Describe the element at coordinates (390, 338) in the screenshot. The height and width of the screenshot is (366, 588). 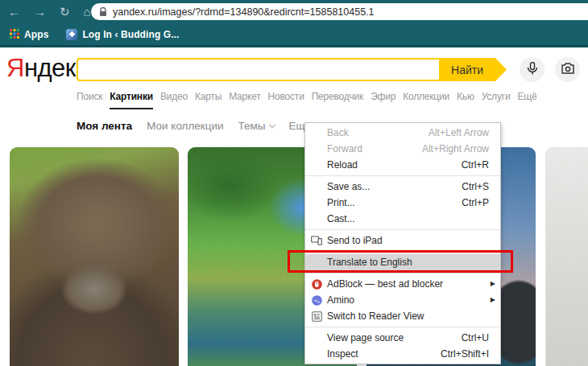
I see `menu-item-label: View page source` at that location.